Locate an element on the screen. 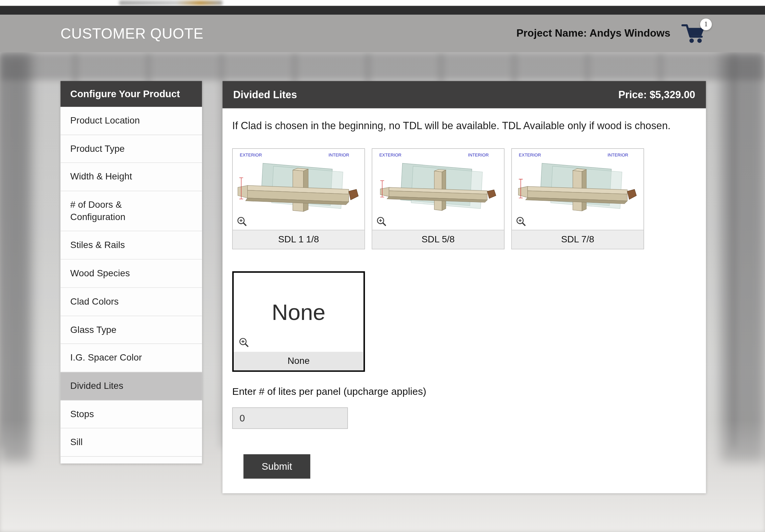 This screenshot has height=532, width=765. top-strip is located at coordinates (382, 3).